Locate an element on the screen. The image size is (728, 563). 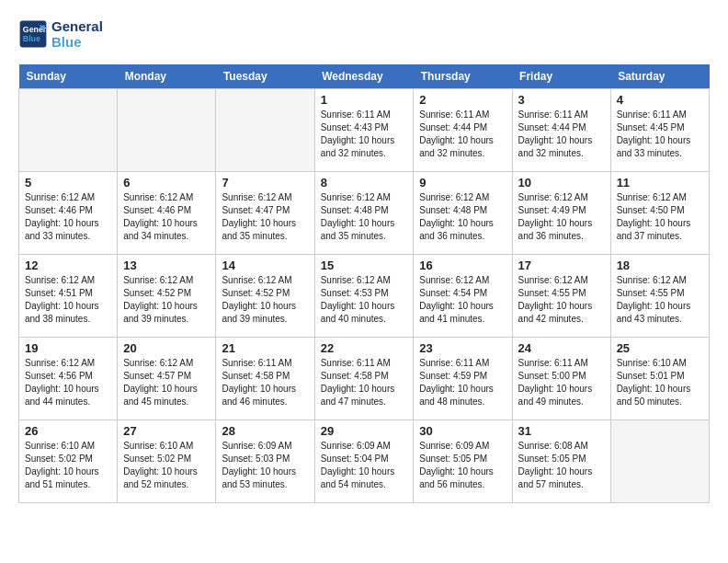
calendar-day-cell: 29Sunrise: 6:09 AM Sunset: 5:04 PM Dayli… is located at coordinates (364, 462).